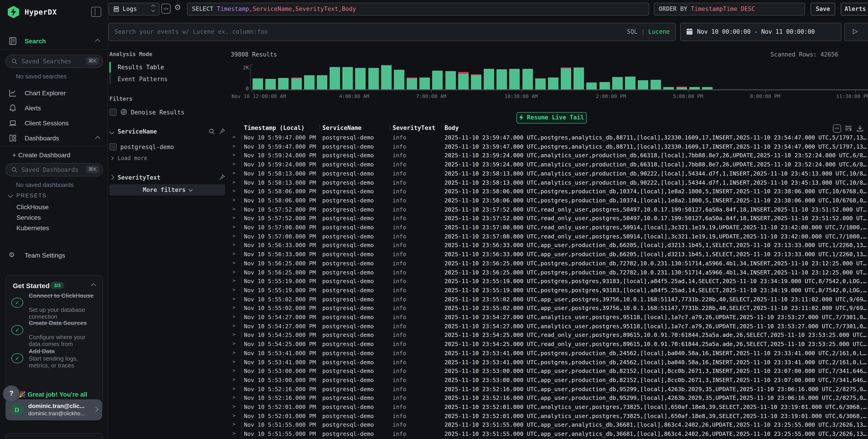 The height and width of the screenshot is (439, 868). What do you see at coordinates (549, 174) in the screenshot?
I see `table-row: >Nov 10 5:58:13.000 PMpostgresql-demoinf…` at bounding box center [549, 174].